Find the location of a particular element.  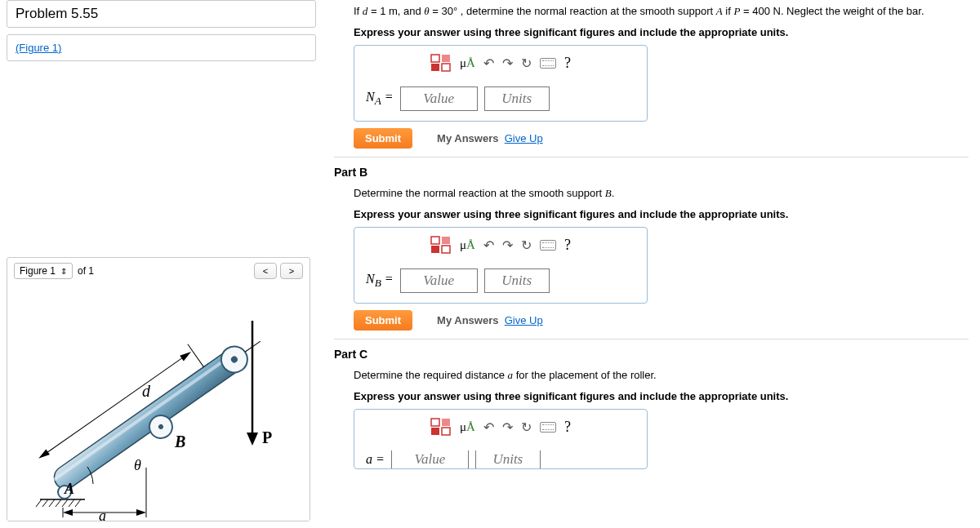

label-a: a is located at coordinates (103, 514).